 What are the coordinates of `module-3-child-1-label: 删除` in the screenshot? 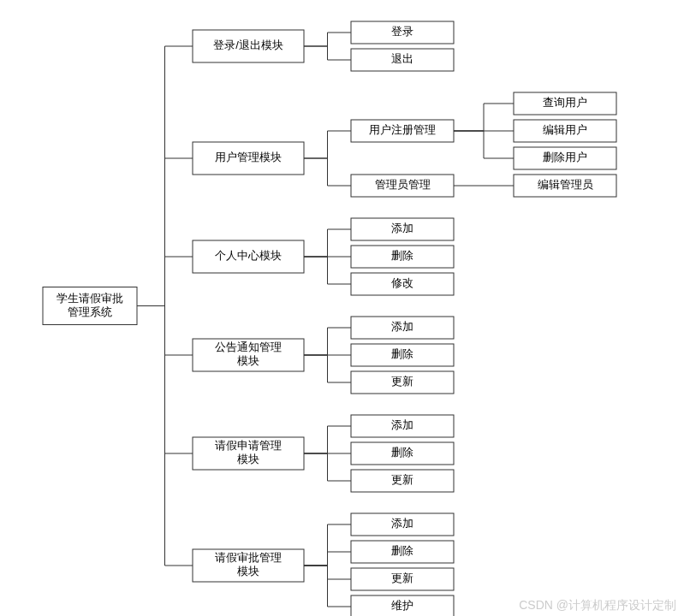 It's located at (402, 354).